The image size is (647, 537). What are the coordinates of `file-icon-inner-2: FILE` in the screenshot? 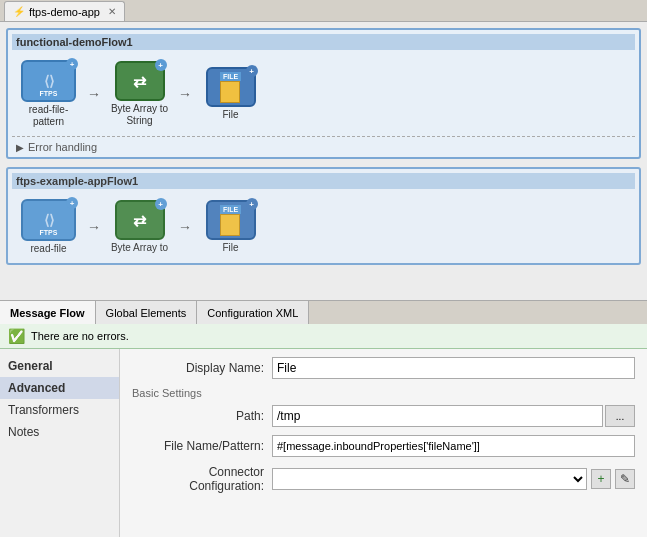 It's located at (230, 220).